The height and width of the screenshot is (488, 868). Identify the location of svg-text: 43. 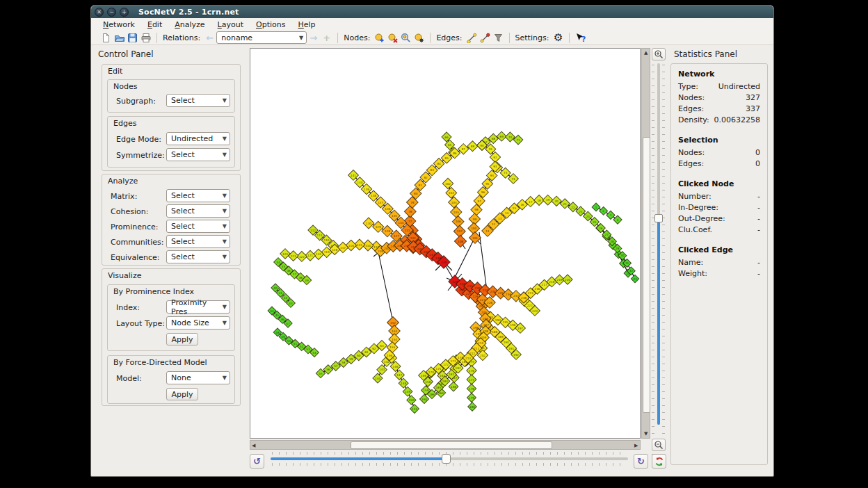
(291, 303).